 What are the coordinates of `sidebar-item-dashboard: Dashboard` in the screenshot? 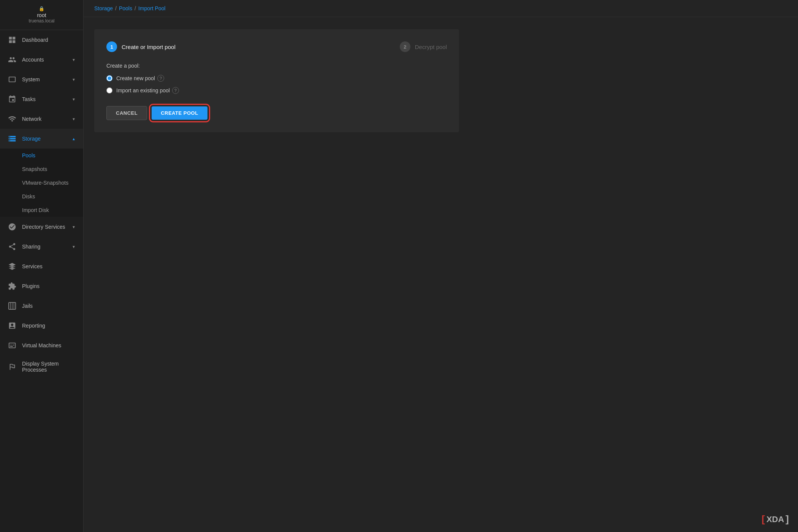 It's located at (42, 40).